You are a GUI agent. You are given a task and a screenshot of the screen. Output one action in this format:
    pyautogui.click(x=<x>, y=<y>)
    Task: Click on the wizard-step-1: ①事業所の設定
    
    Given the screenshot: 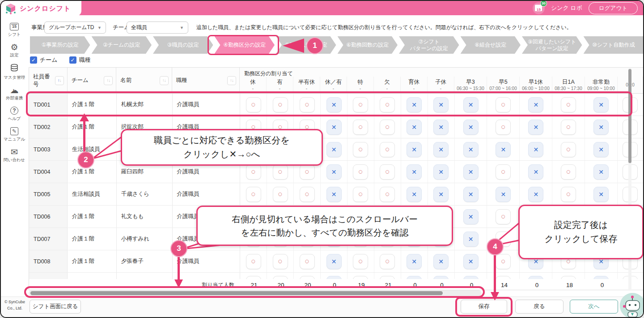 What is the action you would take?
    pyautogui.click(x=60, y=45)
    